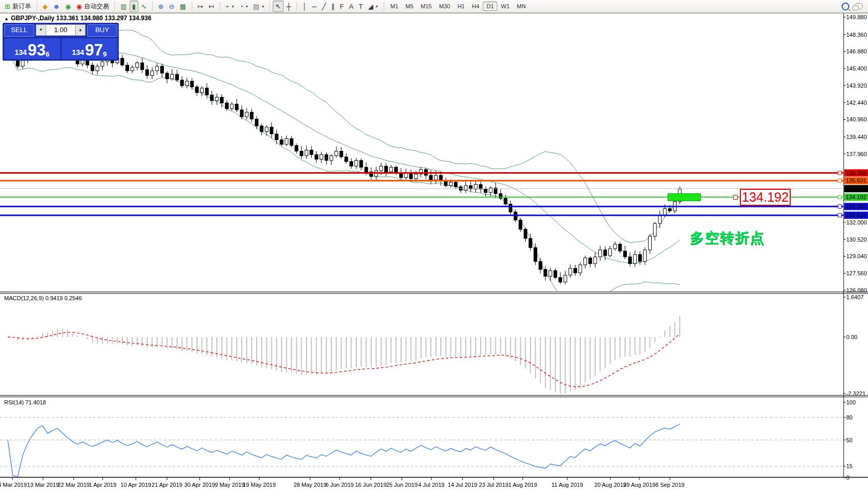 The width and height of the screenshot is (868, 491). I want to click on svg-text: 20 Aug 2019, so click(610, 485).